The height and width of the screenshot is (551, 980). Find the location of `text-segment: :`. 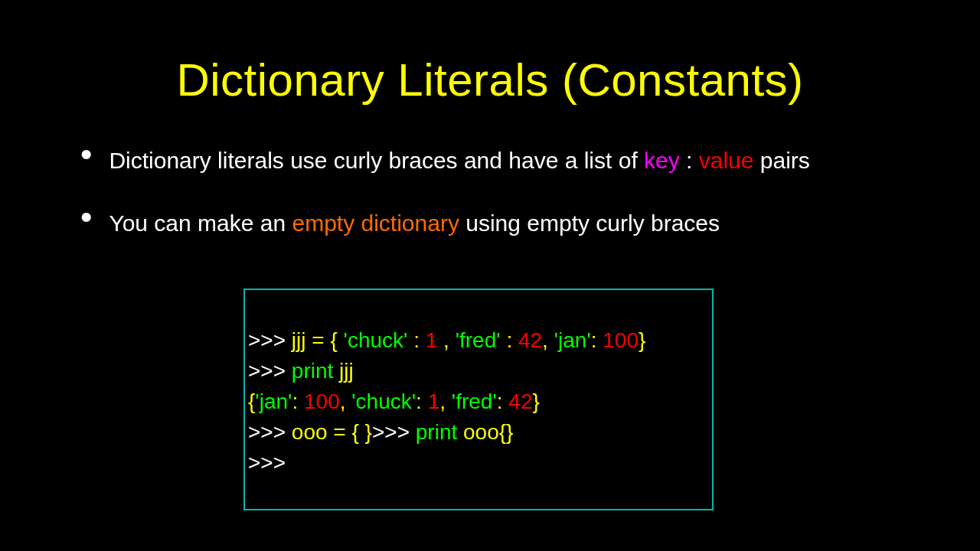

text-segment: : is located at coordinates (689, 161).